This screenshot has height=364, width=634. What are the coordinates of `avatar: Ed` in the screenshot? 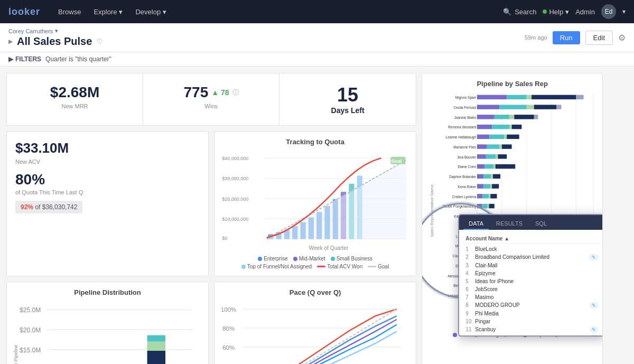 It's located at (609, 12).